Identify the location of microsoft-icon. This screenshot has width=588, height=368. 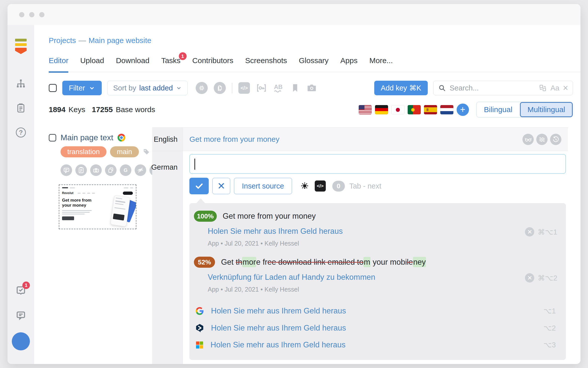
(199, 345).